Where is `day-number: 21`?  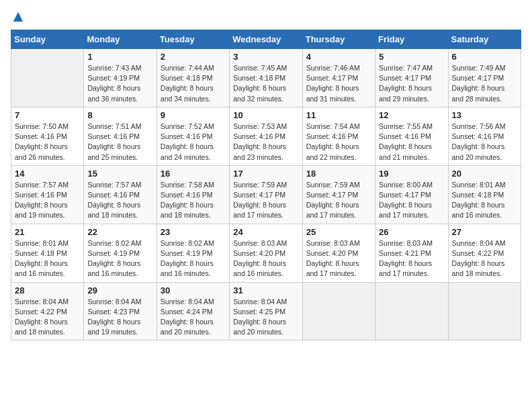
day-number: 21 is located at coordinates (47, 232).